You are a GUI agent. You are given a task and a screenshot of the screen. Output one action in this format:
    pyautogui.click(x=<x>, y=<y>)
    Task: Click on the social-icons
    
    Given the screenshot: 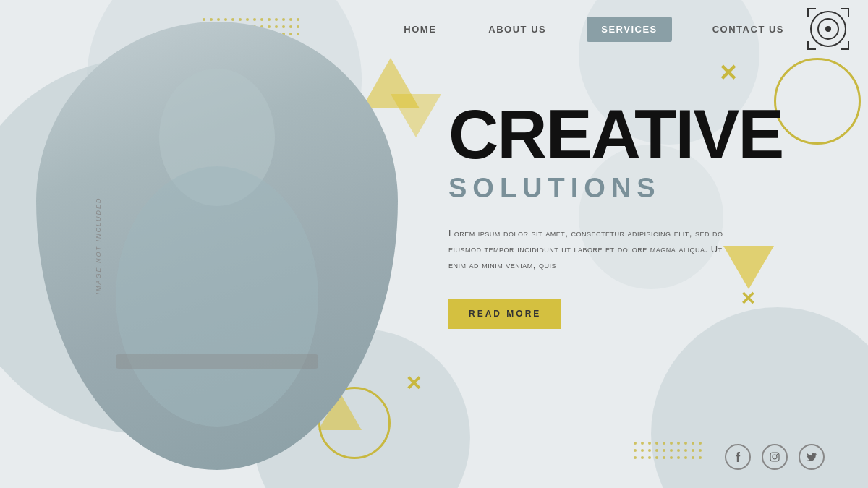 What is the action you would take?
    pyautogui.click(x=775, y=457)
    